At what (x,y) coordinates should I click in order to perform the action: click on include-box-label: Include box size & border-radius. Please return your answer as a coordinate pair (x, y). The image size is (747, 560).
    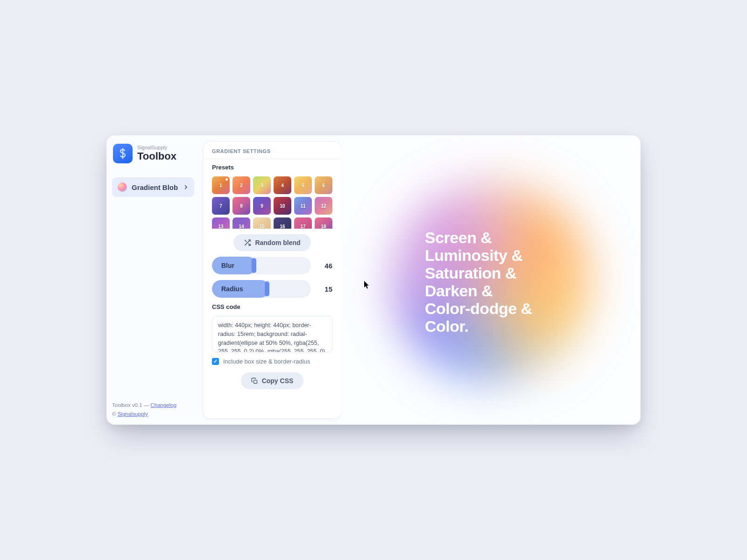
    Looking at the image, I should click on (267, 361).